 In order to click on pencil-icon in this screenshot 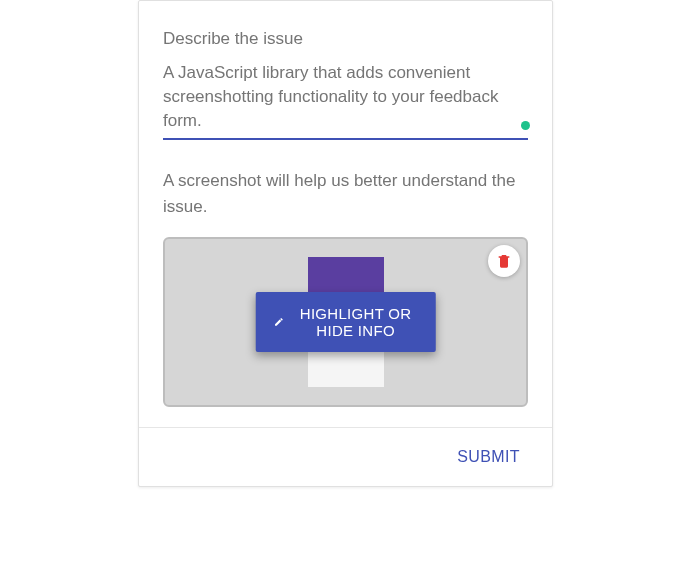, I will do `click(278, 322)`.